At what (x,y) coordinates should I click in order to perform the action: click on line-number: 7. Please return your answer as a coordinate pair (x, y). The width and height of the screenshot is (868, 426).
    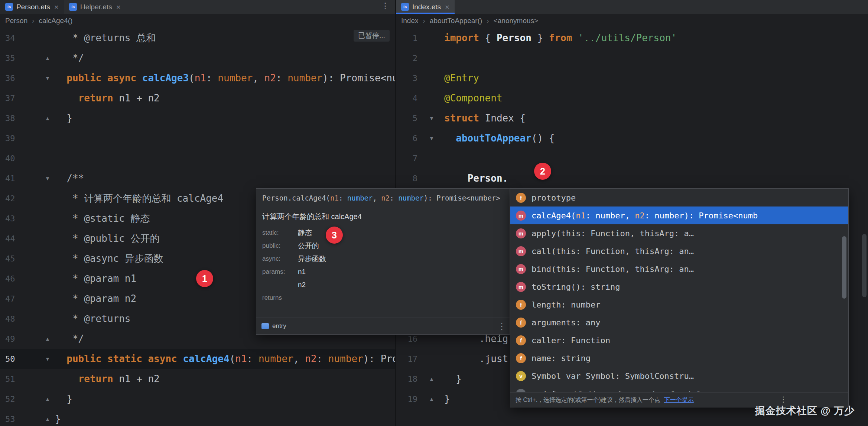
    Looking at the image, I should click on (409, 158).